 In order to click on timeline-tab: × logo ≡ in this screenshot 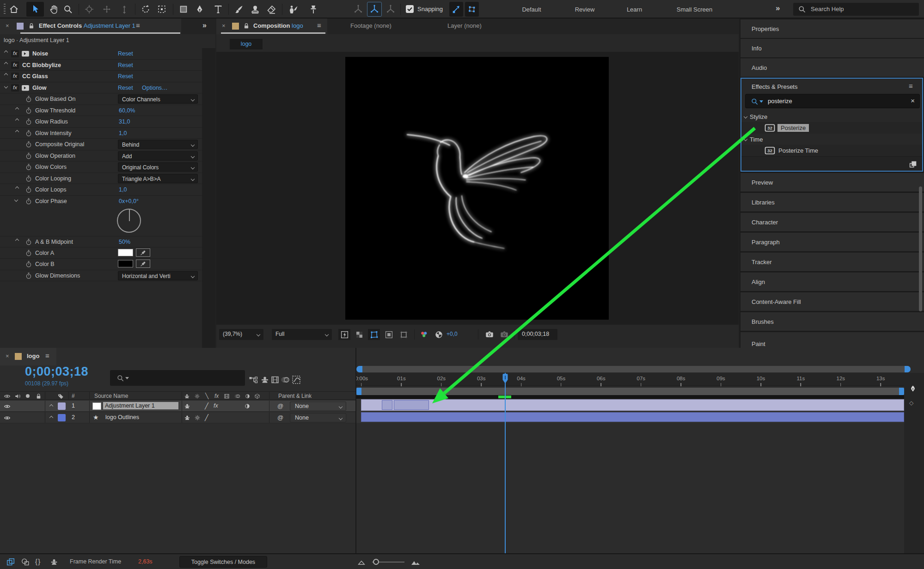, I will do `click(28, 357)`.